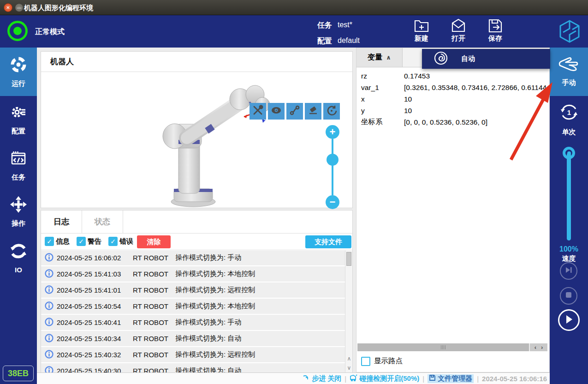 The height and width of the screenshot is (384, 588). I want to click on new-button: 新建, so click(422, 32).